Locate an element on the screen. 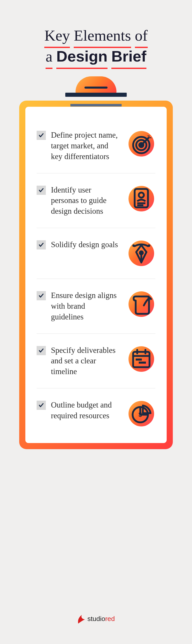 This screenshot has width=192, height=644. scroll-icon is located at coordinates (141, 304).